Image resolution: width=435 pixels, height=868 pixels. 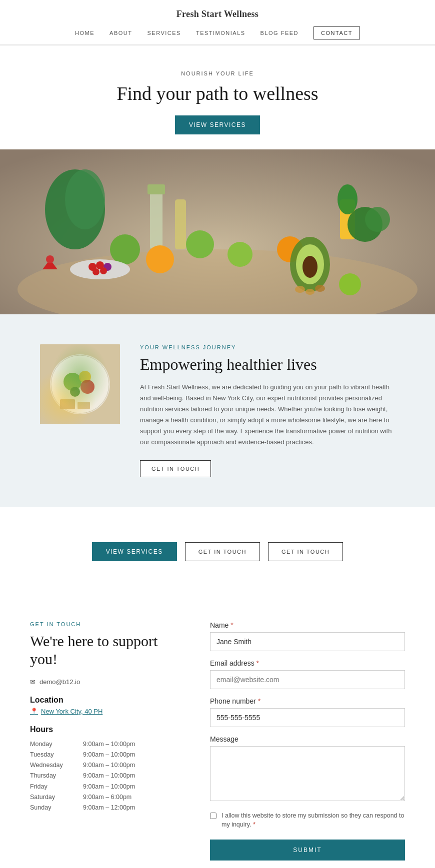 What do you see at coordinates (308, 663) in the screenshot?
I see `email-label: Email address *` at bounding box center [308, 663].